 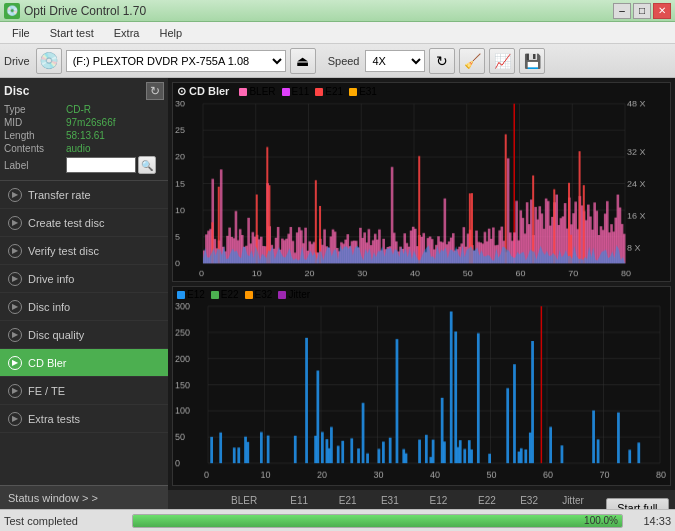 I want to click on speed-select: 4X, so click(x=395, y=61).